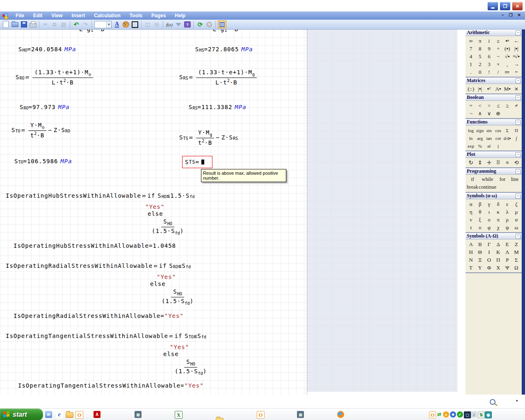  What do you see at coordinates (507, 252) in the screenshot?
I see `greek-upper-key-10: Λ` at bounding box center [507, 252].